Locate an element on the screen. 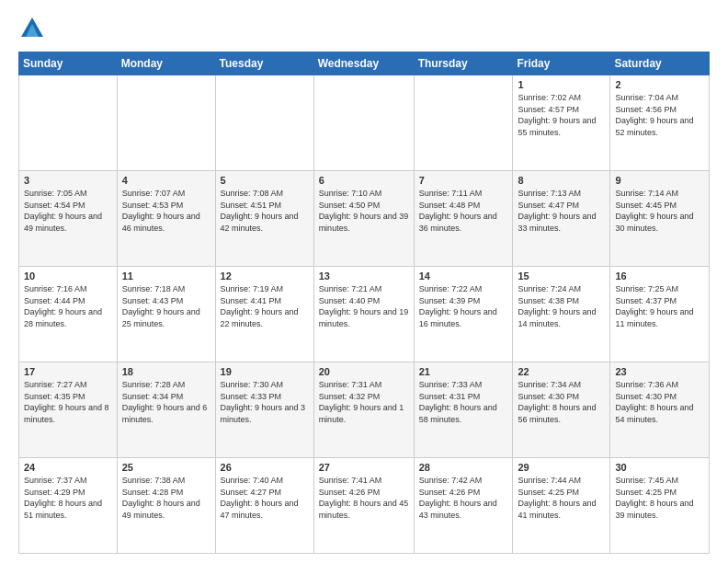 This screenshot has height=563, width=728. day-info: Sunrise: 7:24 AMSunset: 4:38 PMDaylight:… is located at coordinates (561, 306).